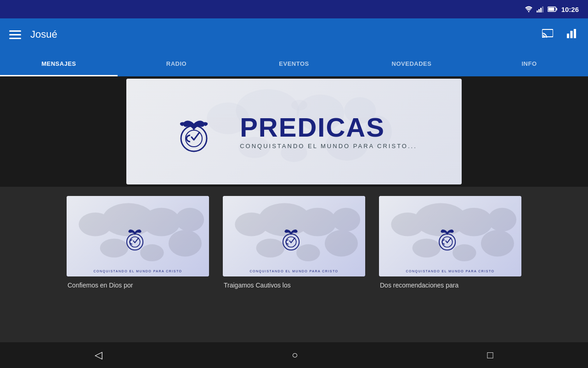  I want to click on card-2: CONQUISTANDO EL MUNDO PARA CRISTO Traiga…, so click(294, 243).